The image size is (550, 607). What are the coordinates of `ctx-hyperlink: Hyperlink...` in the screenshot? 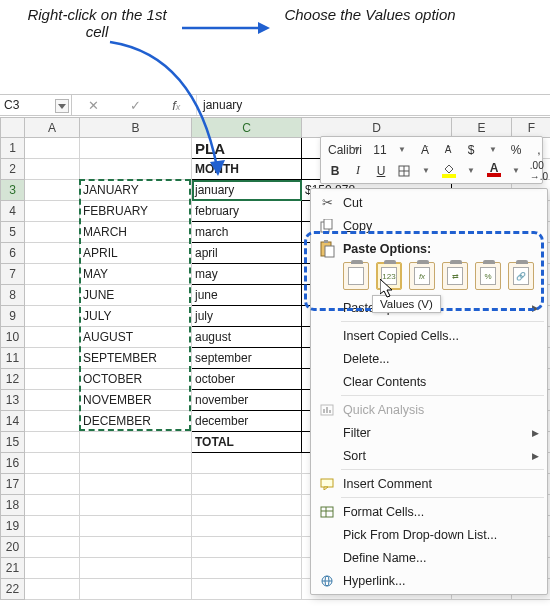 It's located at (429, 580).